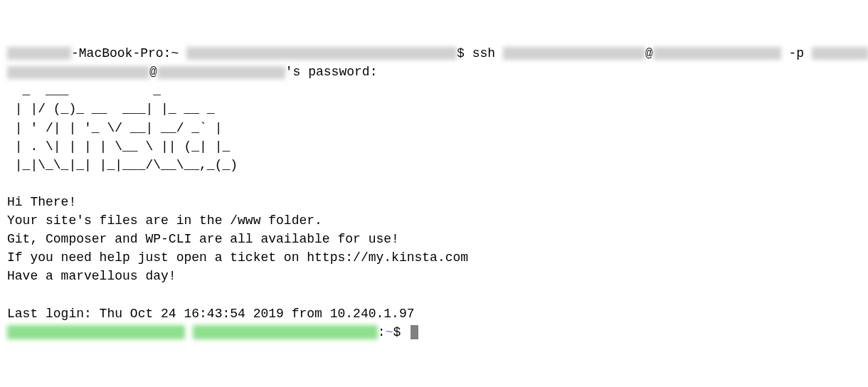 This screenshot has width=868, height=387. Describe the element at coordinates (434, 239) in the screenshot. I see `welcome-tools-info: Git, Composer and WP-CLI are all availab…` at that location.